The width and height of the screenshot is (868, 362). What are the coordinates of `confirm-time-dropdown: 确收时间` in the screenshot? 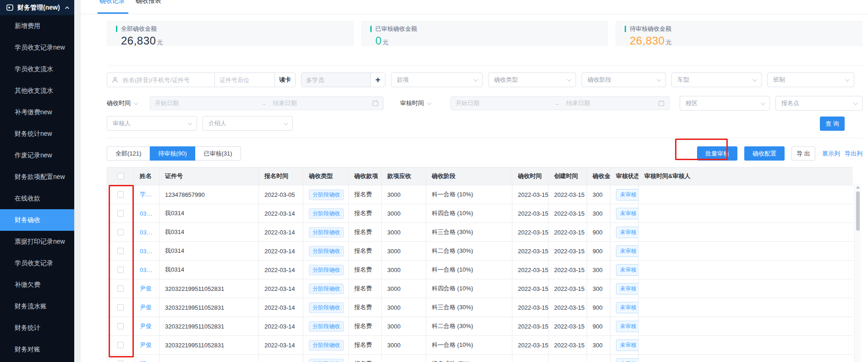 It's located at (128, 103).